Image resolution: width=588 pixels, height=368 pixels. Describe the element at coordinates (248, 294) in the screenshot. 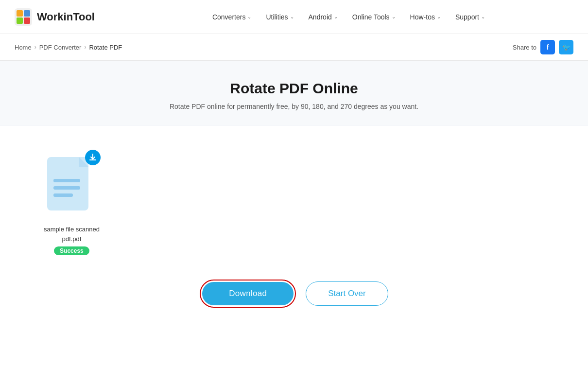

I see `download-button-wrapper: Download` at that location.